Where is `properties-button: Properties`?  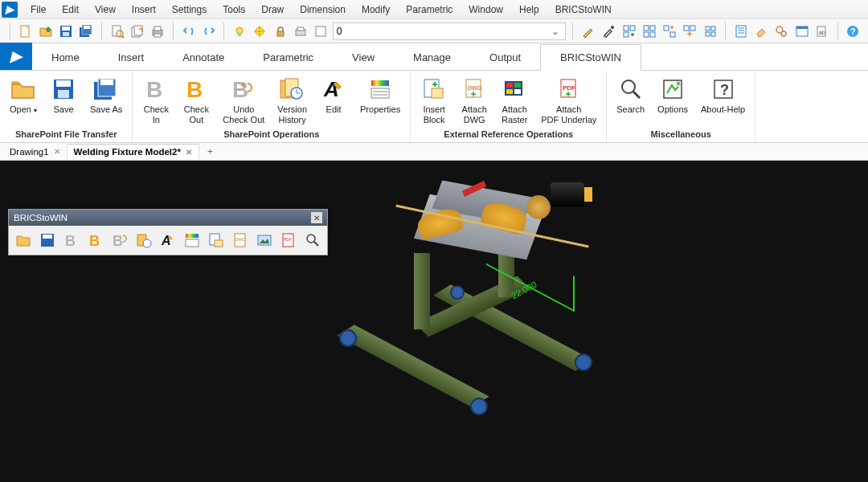
properties-button: Properties is located at coordinates (380, 95).